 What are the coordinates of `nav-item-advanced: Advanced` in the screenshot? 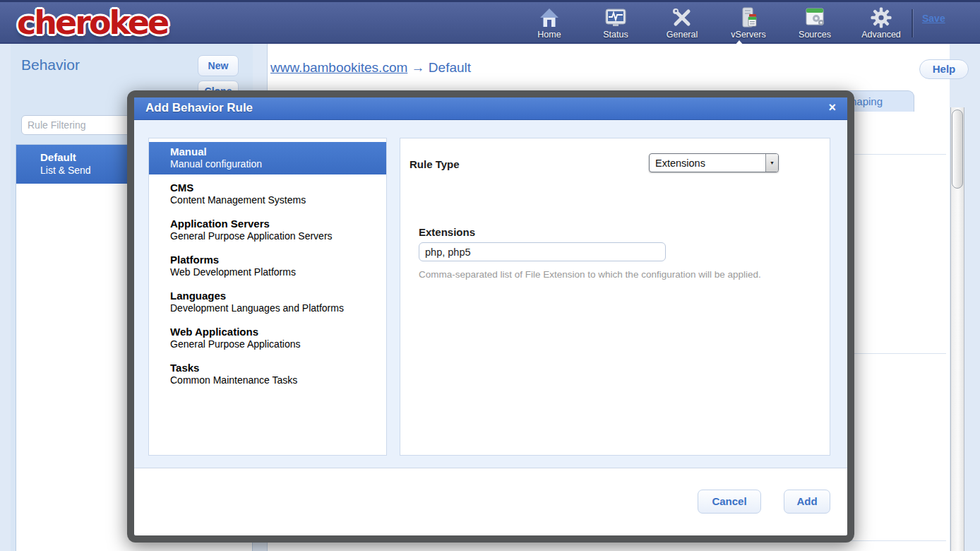 It's located at (881, 23).